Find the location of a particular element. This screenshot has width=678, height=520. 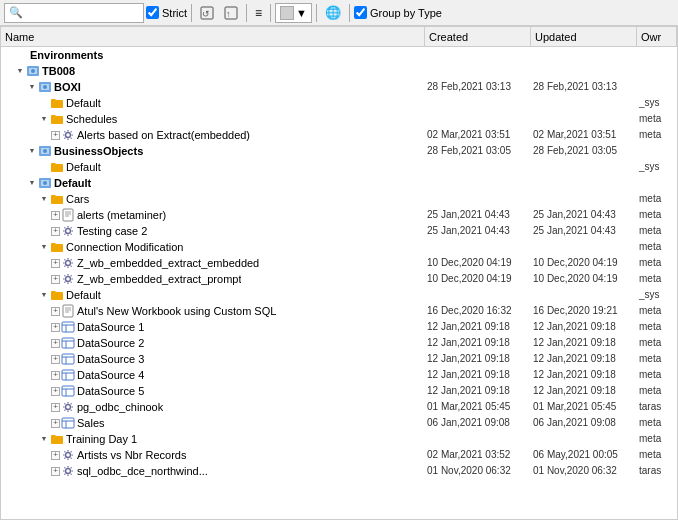

tree-row: + DataSource 4 12 Jan,2021 09:18 12 Jan,… is located at coordinates (339, 375).